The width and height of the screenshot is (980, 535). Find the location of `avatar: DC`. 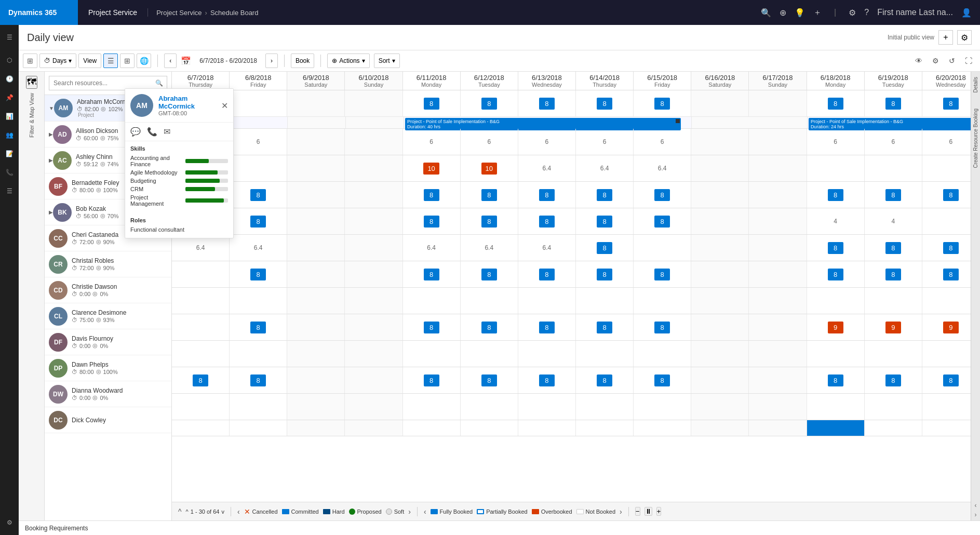

avatar: DC is located at coordinates (58, 420).